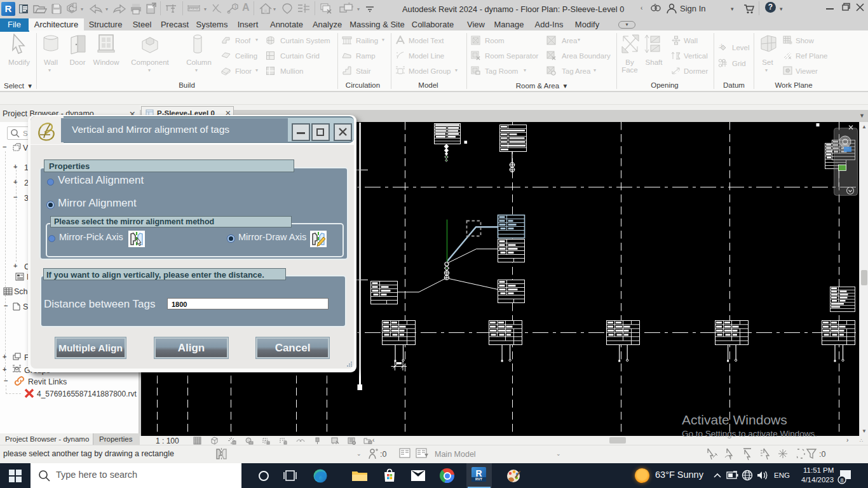 This screenshot has height=488, width=868. I want to click on svg-text: 8, so click(843, 480).